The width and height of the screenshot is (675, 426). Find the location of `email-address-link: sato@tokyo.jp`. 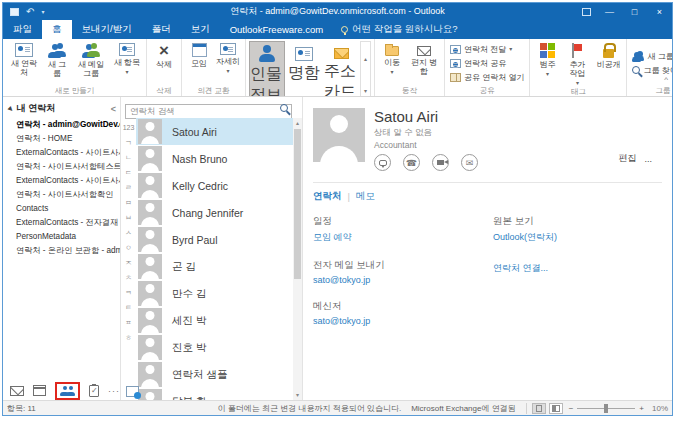

email-address-link: sato@tokyo.jp is located at coordinates (403, 280).